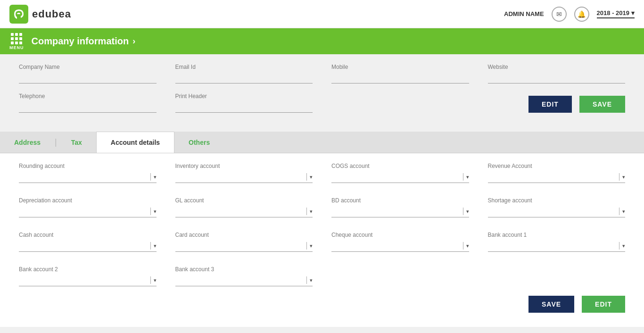 The width and height of the screenshot is (644, 333). What do you see at coordinates (244, 67) in the screenshot?
I see `email-label: Email Id` at bounding box center [244, 67].